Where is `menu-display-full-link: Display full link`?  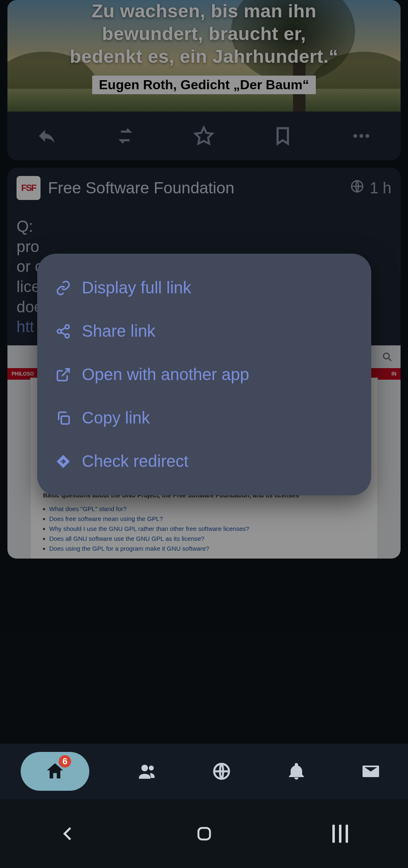 menu-display-full-link: Display full link is located at coordinates (204, 288).